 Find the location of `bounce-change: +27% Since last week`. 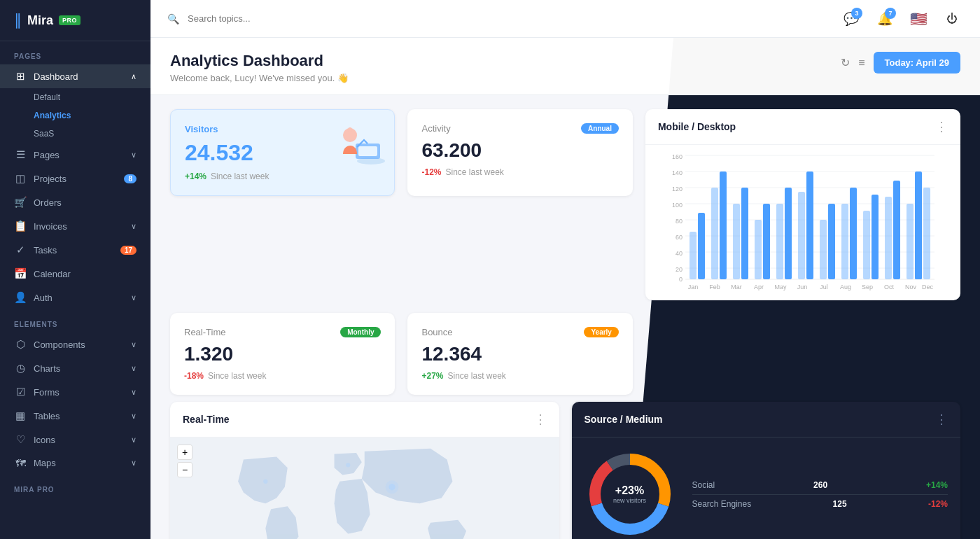

bounce-change: +27% Since last week is located at coordinates (519, 376).